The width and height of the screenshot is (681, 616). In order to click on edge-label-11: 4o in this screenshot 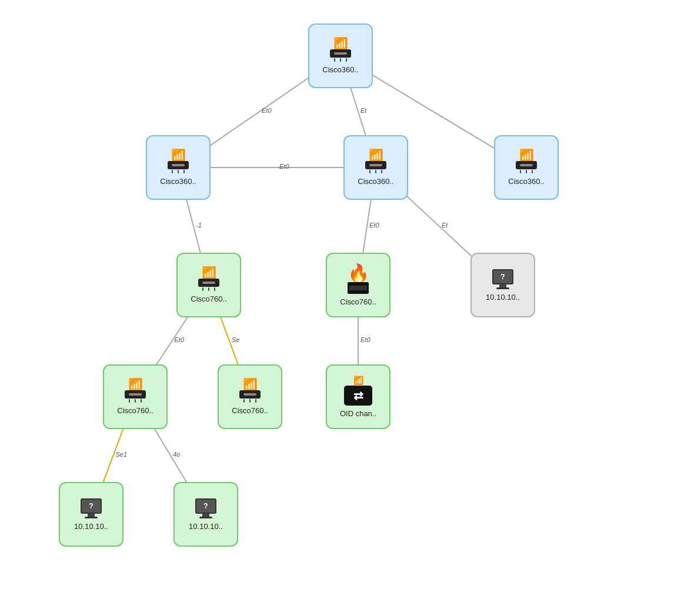, I will do `click(176, 454)`.